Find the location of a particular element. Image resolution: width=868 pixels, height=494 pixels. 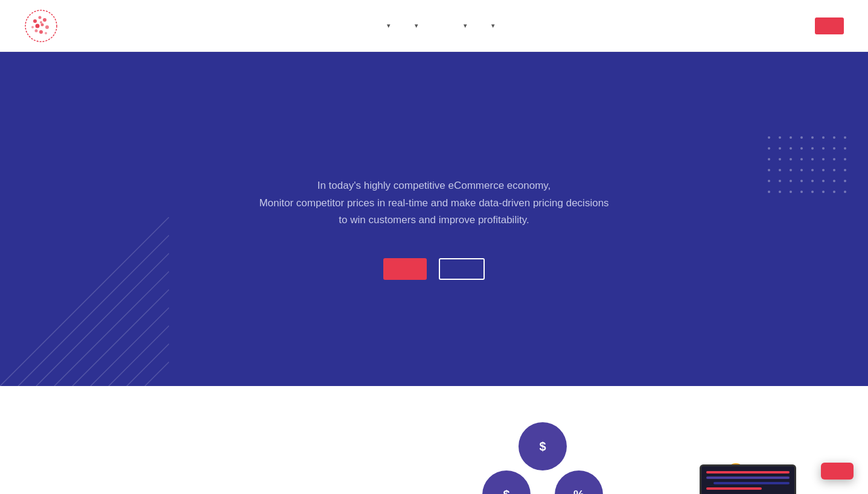

nav-item-products: ▾ is located at coordinates (388, 25).